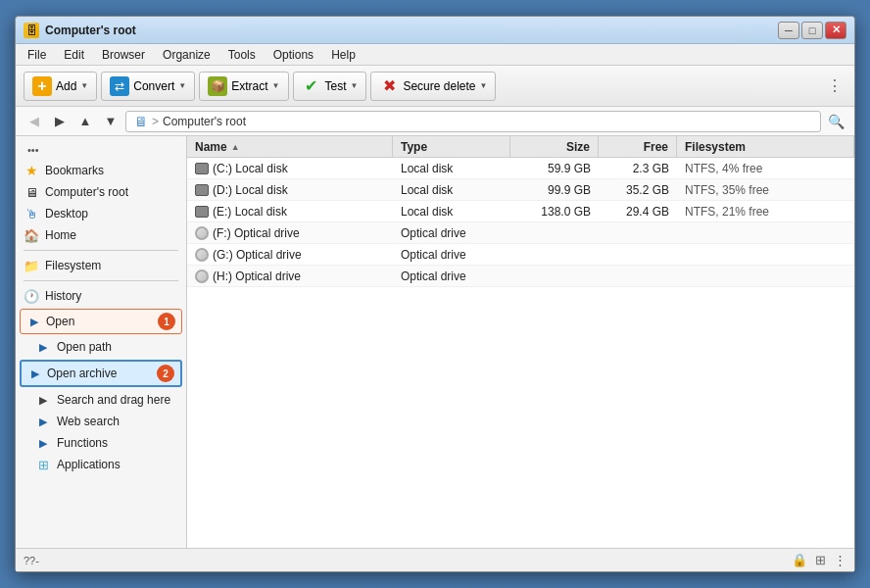  I want to click on add-icon: +, so click(42, 86).